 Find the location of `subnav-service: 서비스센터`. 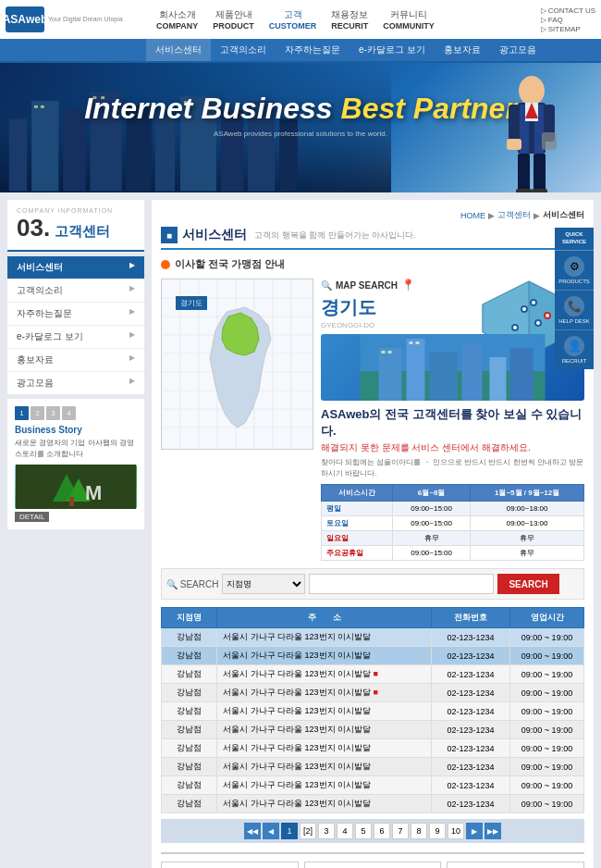

subnav-service: 서비스센터 is located at coordinates (178, 50).